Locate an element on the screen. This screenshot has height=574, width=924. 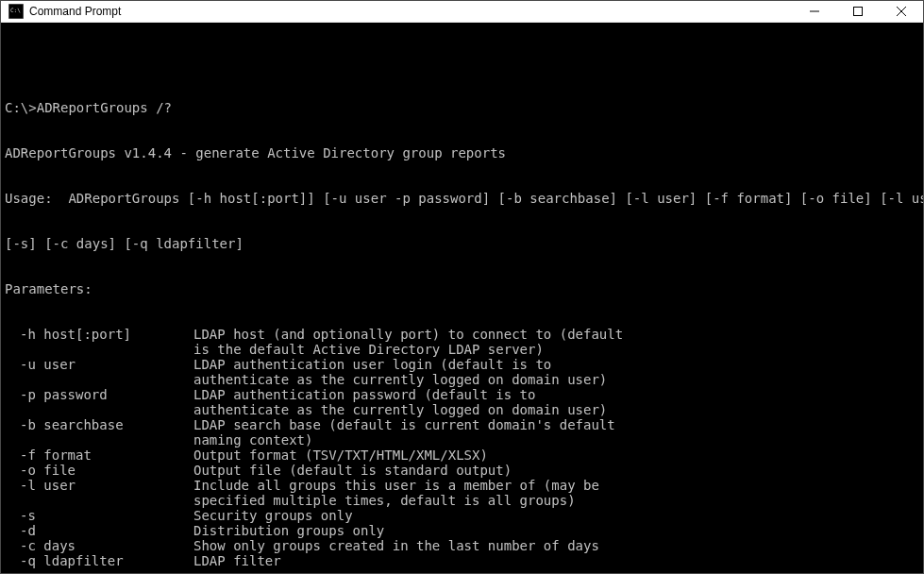
param-desc: Security groups only is located at coordinates (274, 515).